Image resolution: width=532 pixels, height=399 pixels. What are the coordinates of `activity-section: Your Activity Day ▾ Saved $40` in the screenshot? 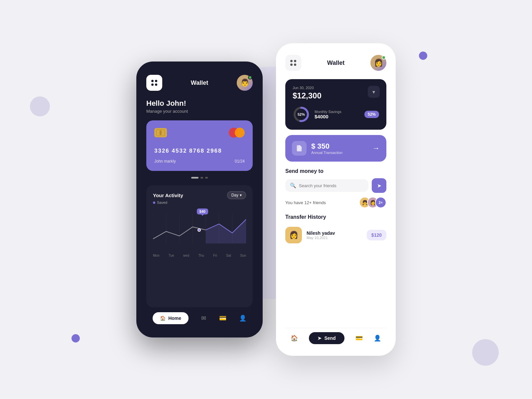 It's located at (200, 246).